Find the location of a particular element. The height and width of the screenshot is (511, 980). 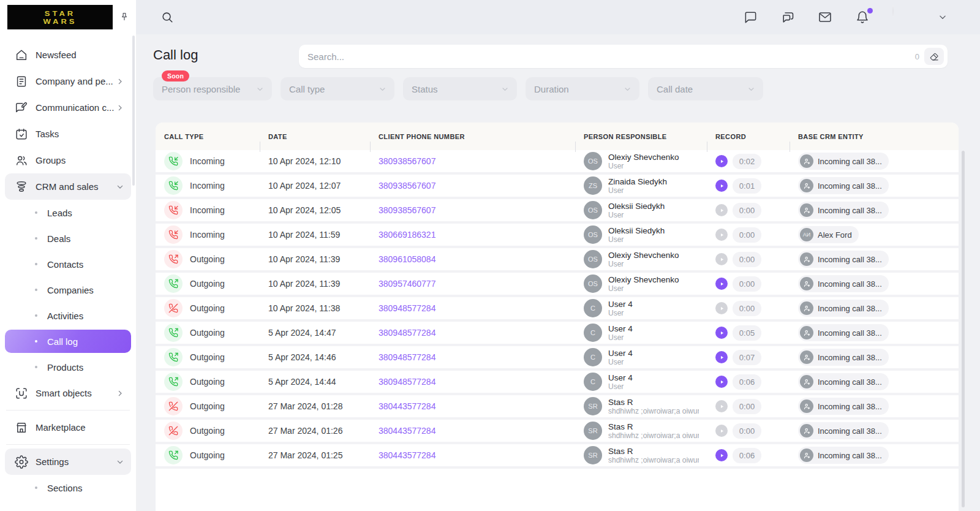

filter-call-type: Call type is located at coordinates (337, 89).